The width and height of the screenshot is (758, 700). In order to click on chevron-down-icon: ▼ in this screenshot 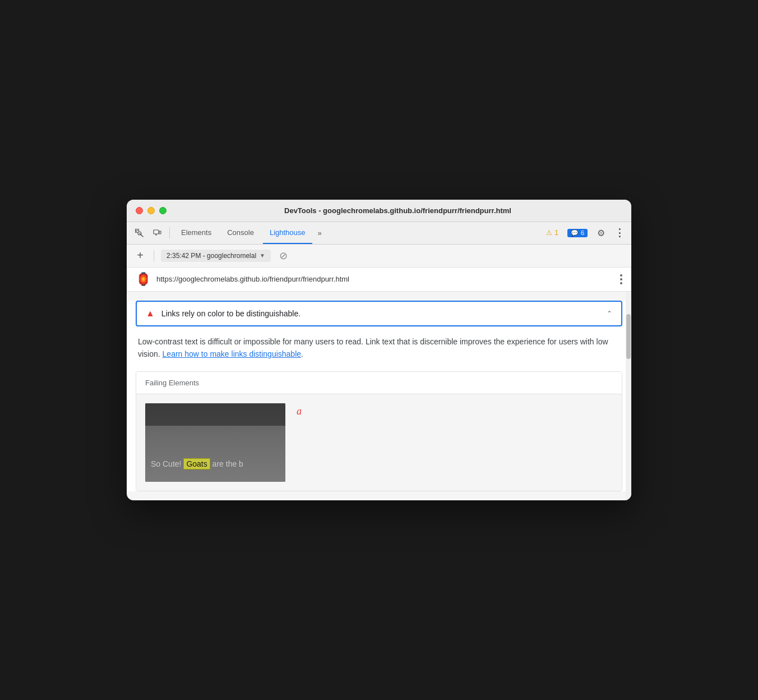, I will do `click(262, 256)`.